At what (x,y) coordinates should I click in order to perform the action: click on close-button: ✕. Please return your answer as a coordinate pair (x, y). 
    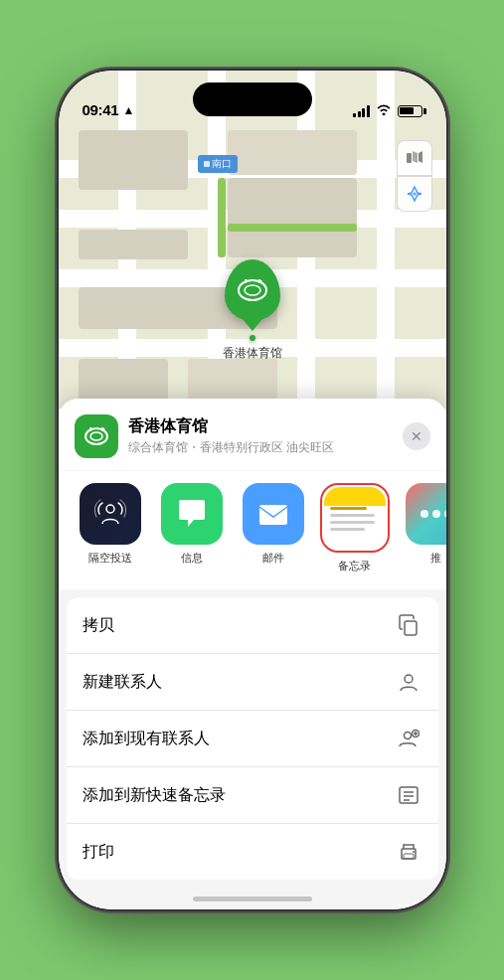
    Looking at the image, I should click on (417, 436).